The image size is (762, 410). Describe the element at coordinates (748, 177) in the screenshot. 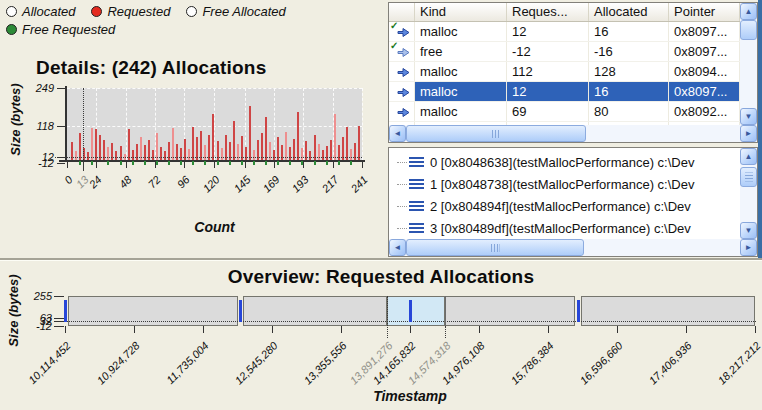

I see `list-vscrollbar-thumb` at that location.